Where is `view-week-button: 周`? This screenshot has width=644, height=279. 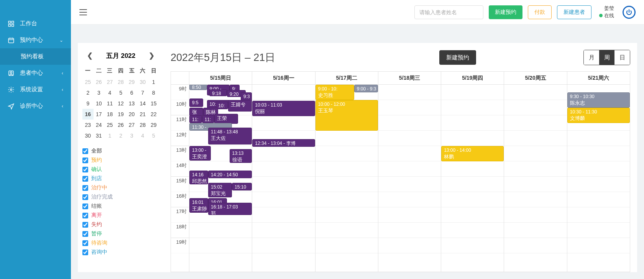 view-week-button: 周 is located at coordinates (607, 57).